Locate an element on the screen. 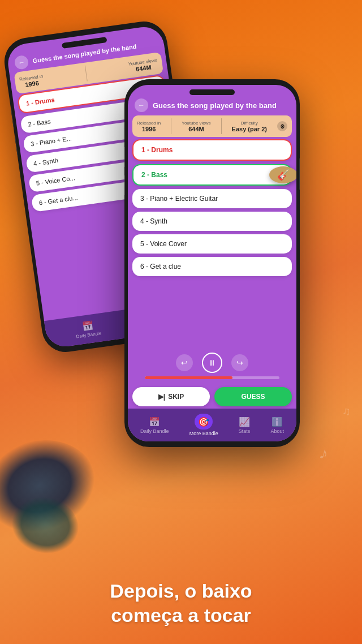 The height and width of the screenshot is (644, 362). front-bottom-nav: 📅 Daily Bandle 🎯 More Bandle 📈 Stats ℹ️ … is located at coordinates (212, 425).